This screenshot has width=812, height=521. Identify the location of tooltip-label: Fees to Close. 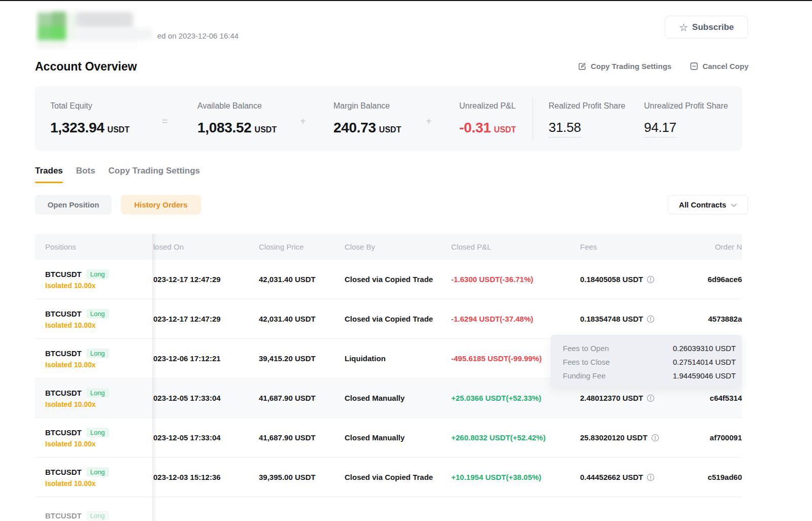
(587, 362).